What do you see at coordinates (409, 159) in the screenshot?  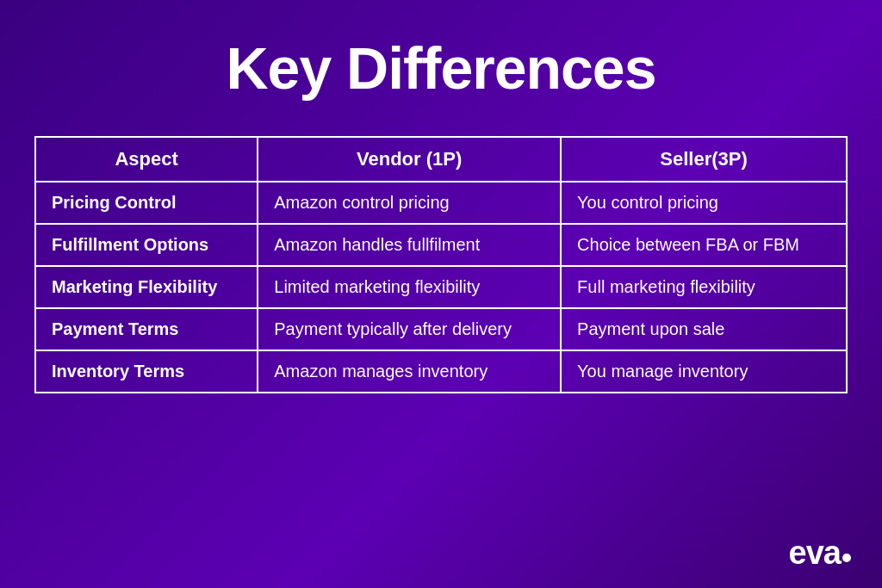 I see `col-header-vendor: Vendor (1P)` at bounding box center [409, 159].